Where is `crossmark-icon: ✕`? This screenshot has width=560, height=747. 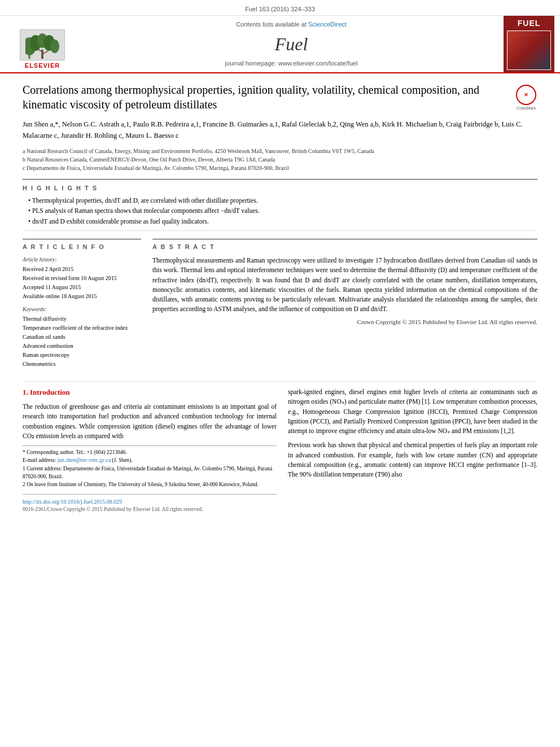 crossmark-icon: ✕ is located at coordinates (526, 95).